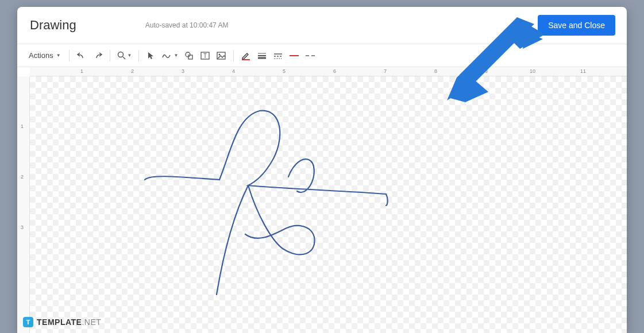 This screenshot has width=644, height=333. I want to click on line-end-icon, so click(310, 56).